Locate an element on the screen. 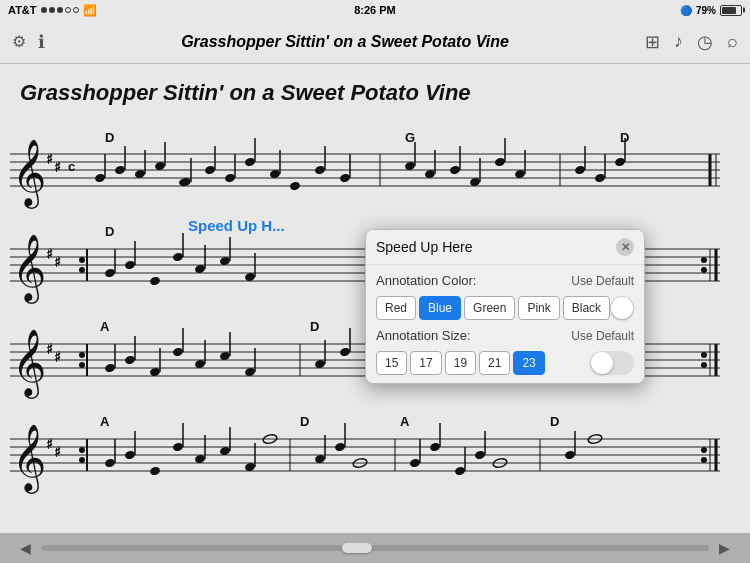 The height and width of the screenshot is (563, 750). toggle-knob is located at coordinates (622, 308).